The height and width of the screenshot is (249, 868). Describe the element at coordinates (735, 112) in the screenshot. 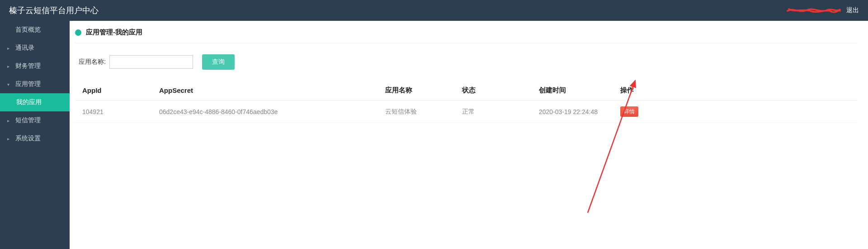

I see `cell-action: 详情` at that location.